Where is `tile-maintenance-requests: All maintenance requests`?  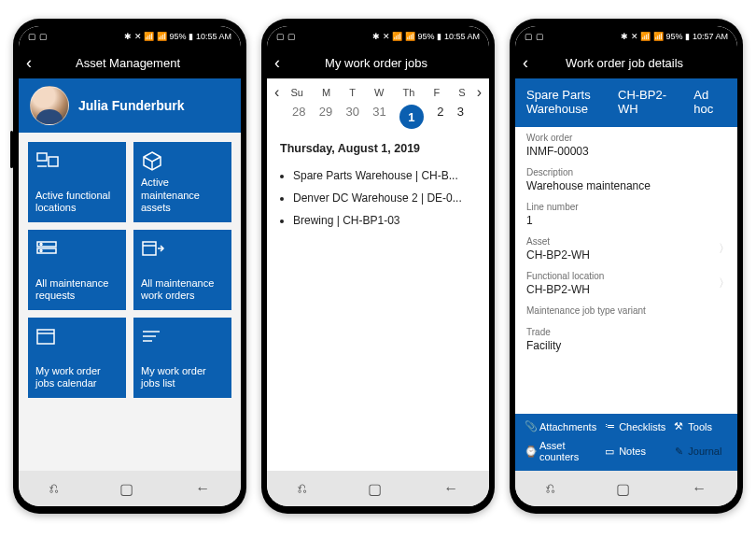 tile-maintenance-requests: All maintenance requests is located at coordinates (77, 270).